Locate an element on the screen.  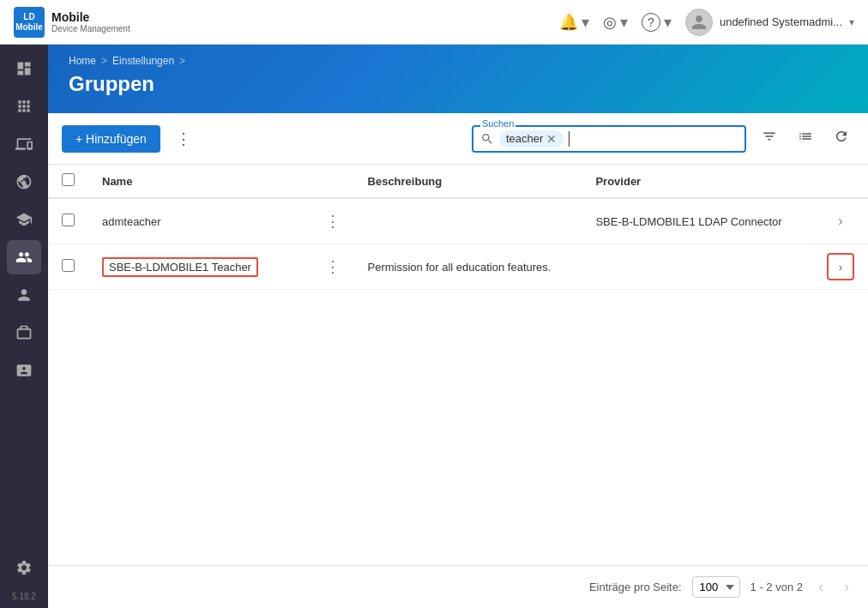
help-icon: ? is located at coordinates (651, 22).